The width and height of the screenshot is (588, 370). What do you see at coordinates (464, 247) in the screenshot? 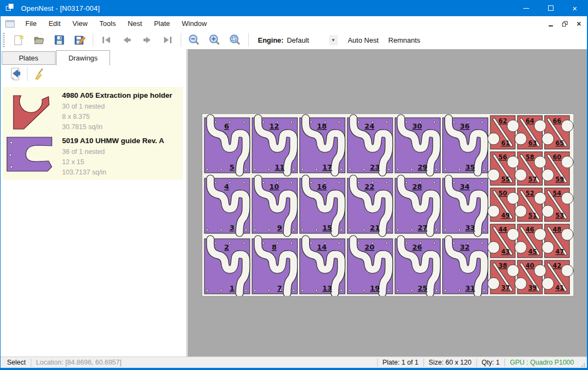
I see `svg-text: 32` at bounding box center [464, 247].